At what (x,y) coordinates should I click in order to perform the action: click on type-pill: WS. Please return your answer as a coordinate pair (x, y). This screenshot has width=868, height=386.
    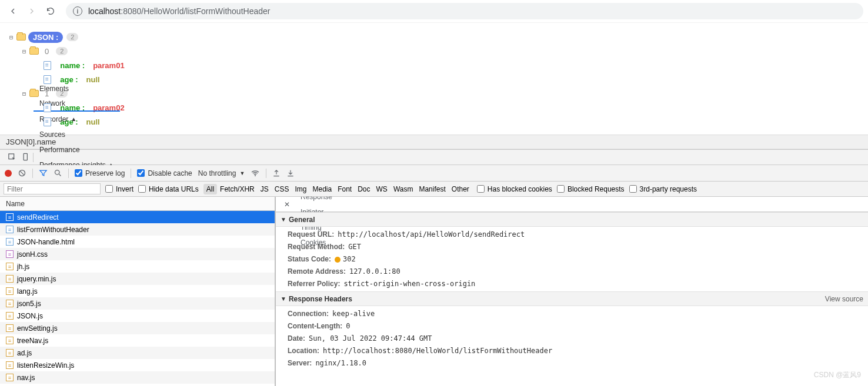
    Looking at the image, I should click on (382, 189).